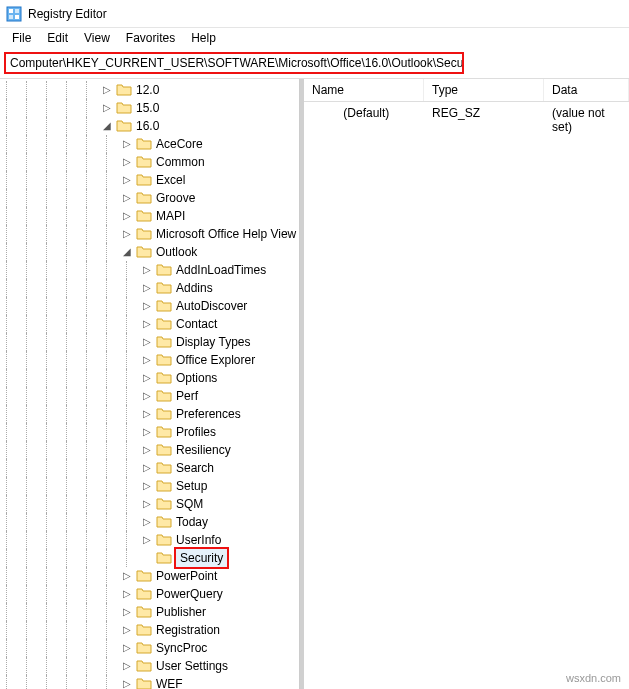 This screenshot has width=629, height=689. What do you see at coordinates (150, 270) in the screenshot?
I see `tree-node-addinloadtimes: ▷ AddInLoadTimes` at bounding box center [150, 270].